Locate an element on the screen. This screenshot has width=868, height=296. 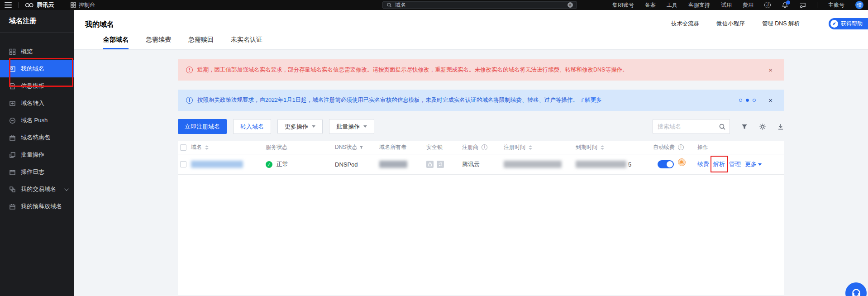
main-account-label: 主账号 is located at coordinates (836, 5).